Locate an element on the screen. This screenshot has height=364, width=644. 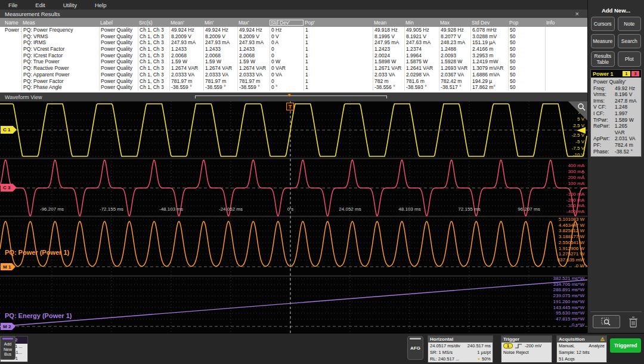
cell-pop-all: 50 is located at coordinates (527, 68).